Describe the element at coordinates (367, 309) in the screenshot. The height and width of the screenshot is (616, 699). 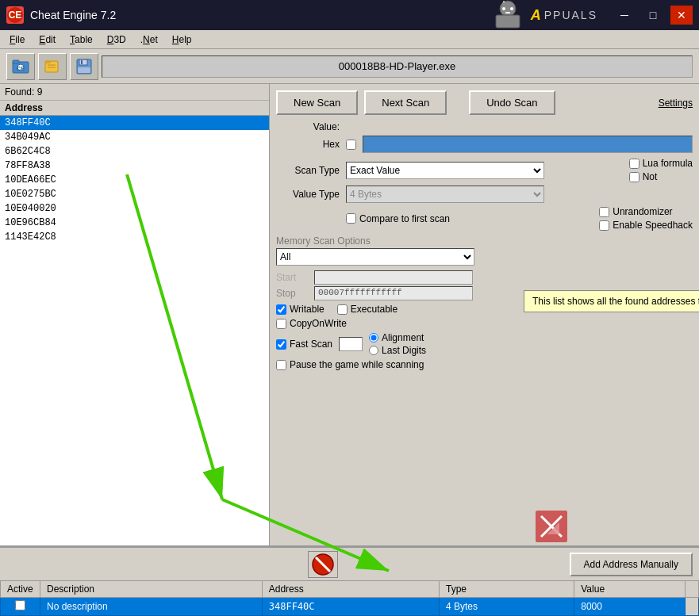
I see `executable-label: Executable` at that location.